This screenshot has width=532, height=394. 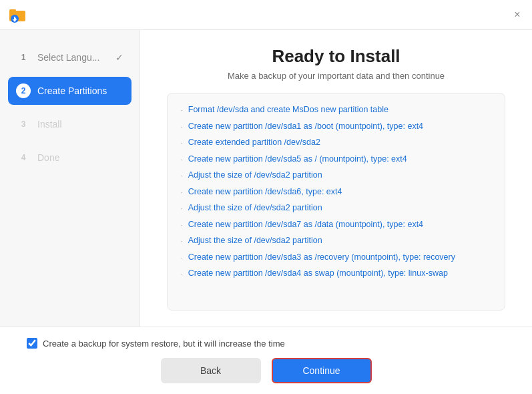 I want to click on list-item: ·Create new partition /dev/sda7 as /data…, so click(x=336, y=225).